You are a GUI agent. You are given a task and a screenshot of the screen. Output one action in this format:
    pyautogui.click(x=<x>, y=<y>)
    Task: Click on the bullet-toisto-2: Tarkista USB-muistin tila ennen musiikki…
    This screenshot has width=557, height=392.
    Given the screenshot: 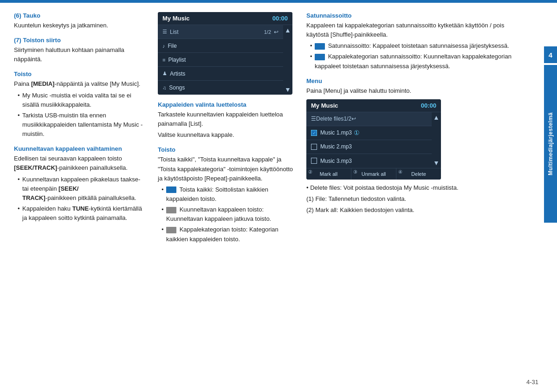 What is the action you would take?
    pyautogui.click(x=81, y=125)
    